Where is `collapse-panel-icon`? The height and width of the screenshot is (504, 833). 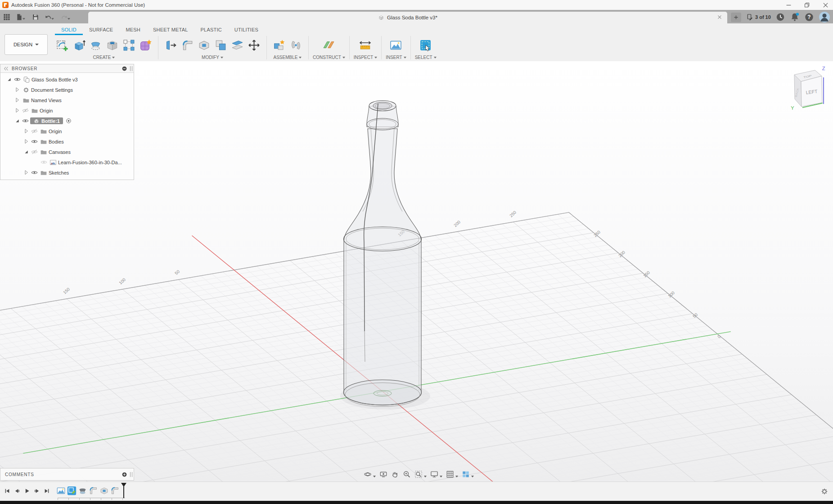
collapse-panel-icon is located at coordinates (6, 68).